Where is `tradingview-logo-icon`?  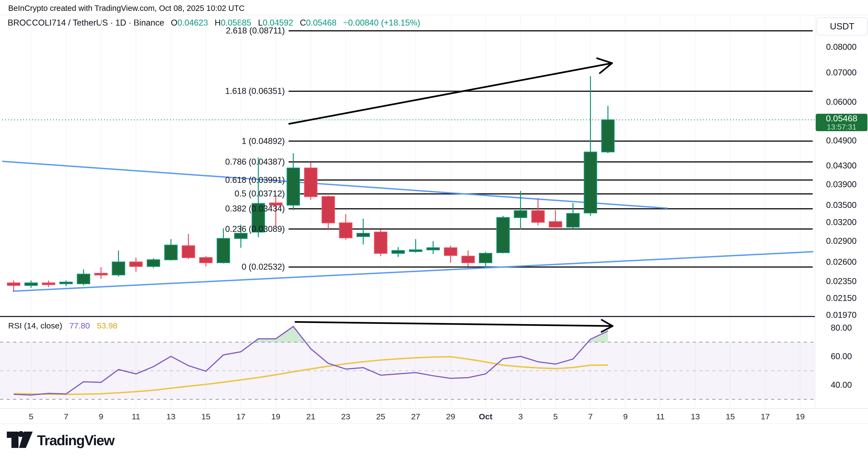
tradingview-logo-icon is located at coordinates (20, 441).